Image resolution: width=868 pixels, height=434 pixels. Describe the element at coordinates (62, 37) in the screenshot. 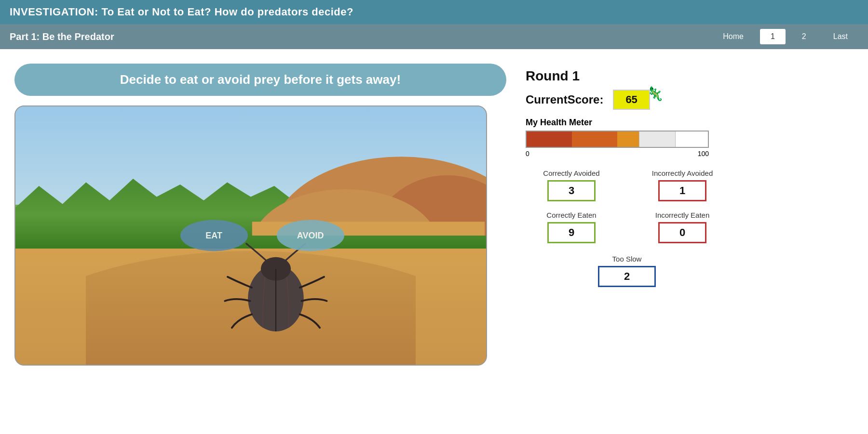

I see `part-title: Part 1: Be the Predator` at that location.